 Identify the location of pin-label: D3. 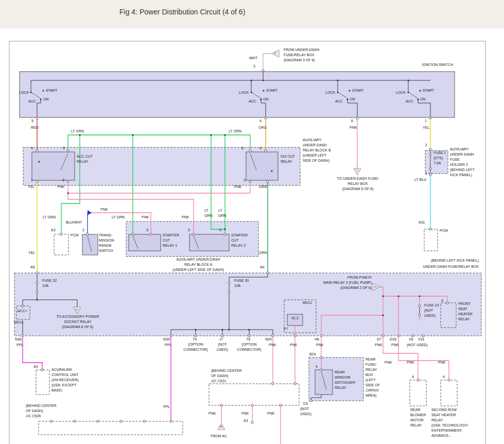
(306, 404).